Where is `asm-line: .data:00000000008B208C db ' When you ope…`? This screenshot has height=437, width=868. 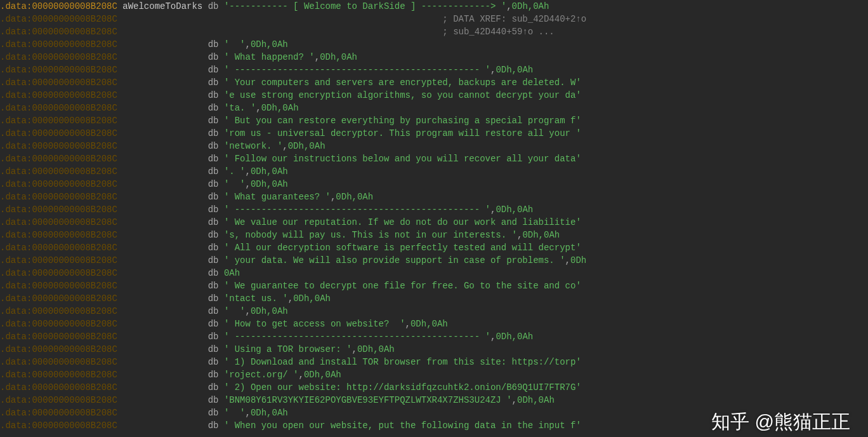 asm-line: .data:00000000008B208C db ' When you ope… is located at coordinates (434, 426).